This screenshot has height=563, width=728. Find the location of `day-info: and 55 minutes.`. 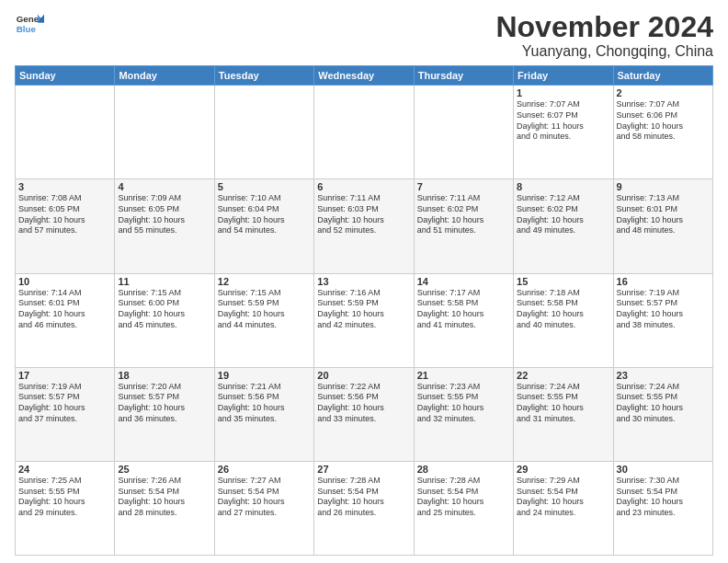

day-info: and 55 minutes. is located at coordinates (164, 231).